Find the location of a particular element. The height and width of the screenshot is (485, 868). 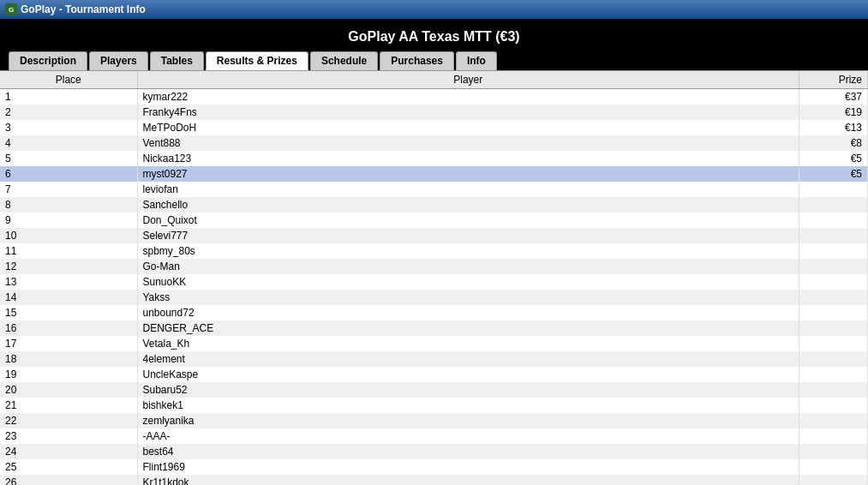

place-cell: 16 is located at coordinates (69, 328).